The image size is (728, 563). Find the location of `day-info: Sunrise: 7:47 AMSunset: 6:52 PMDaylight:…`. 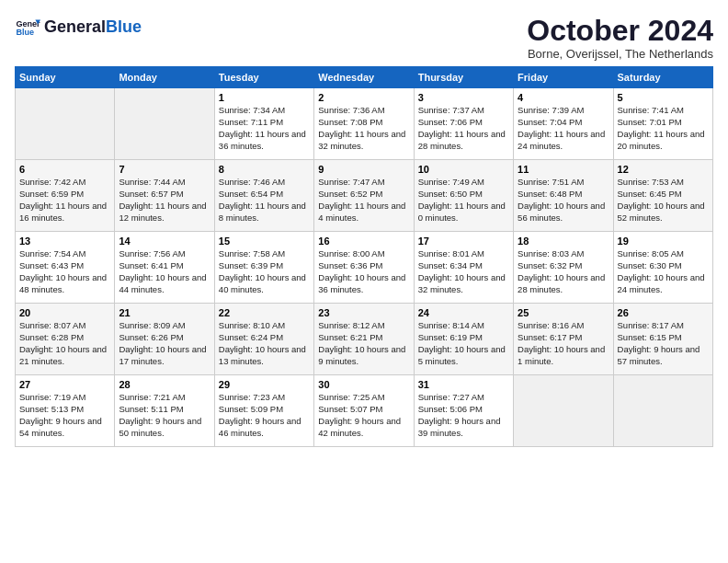

day-info: Sunrise: 7:47 AMSunset: 6:52 PMDaylight:… is located at coordinates (364, 201).